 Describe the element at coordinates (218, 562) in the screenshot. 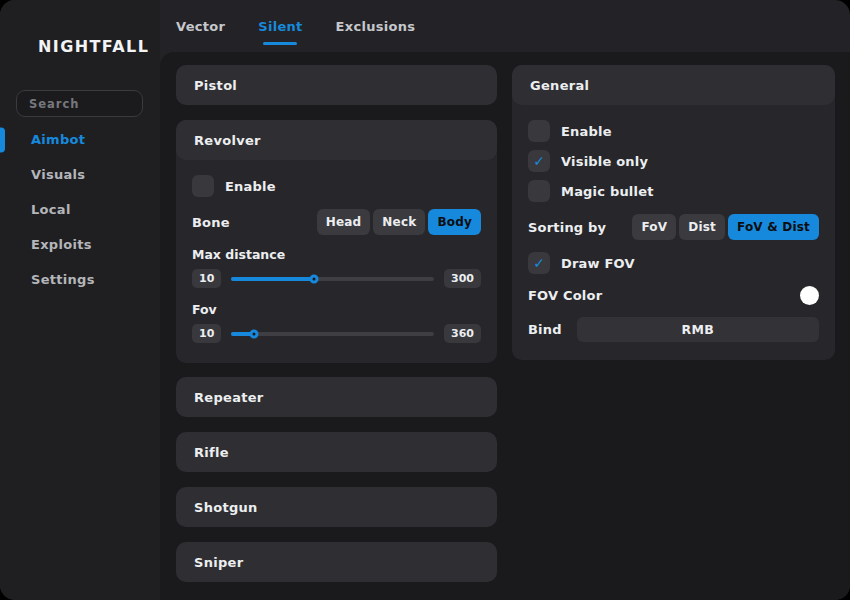

I see `panel-title: Sniper` at that location.